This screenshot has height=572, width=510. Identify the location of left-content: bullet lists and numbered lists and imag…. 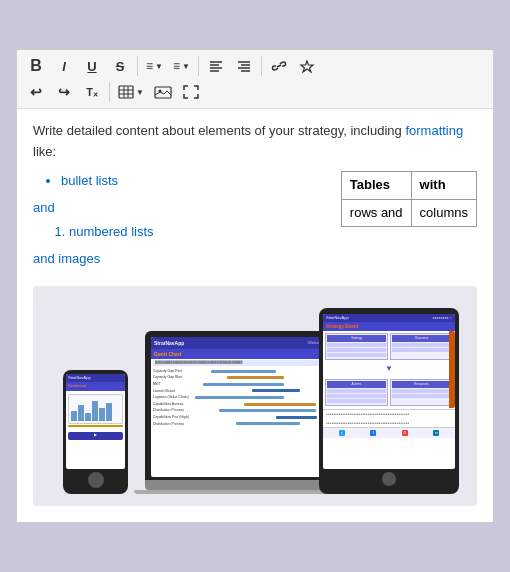
(181, 220).